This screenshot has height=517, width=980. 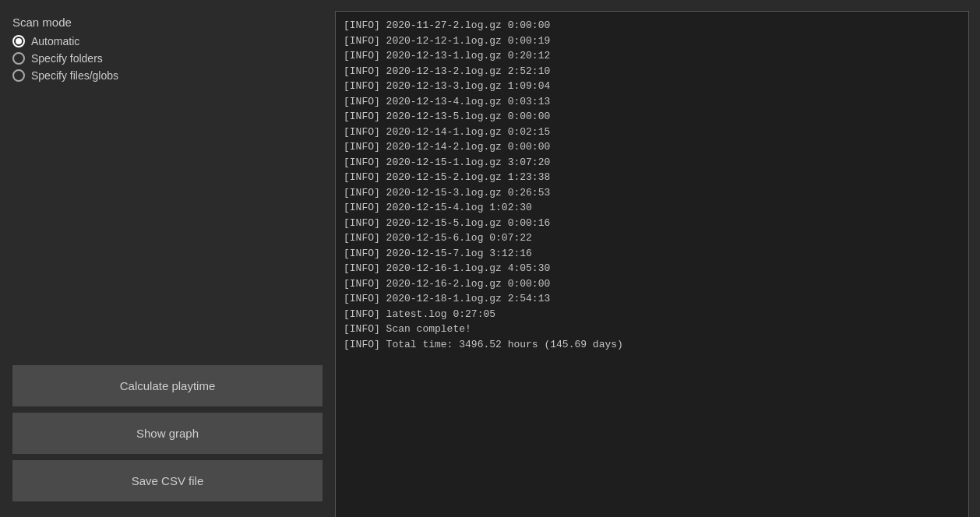 I want to click on log-line: [INFO] 2020-12-12-1.log.gz 0:00:19, so click(x=652, y=41).